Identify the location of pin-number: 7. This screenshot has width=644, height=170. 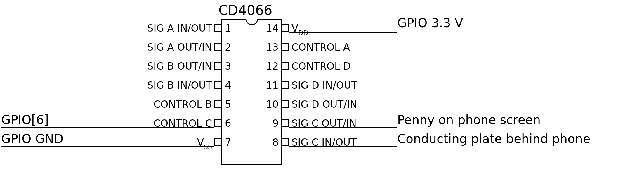
(228, 142).